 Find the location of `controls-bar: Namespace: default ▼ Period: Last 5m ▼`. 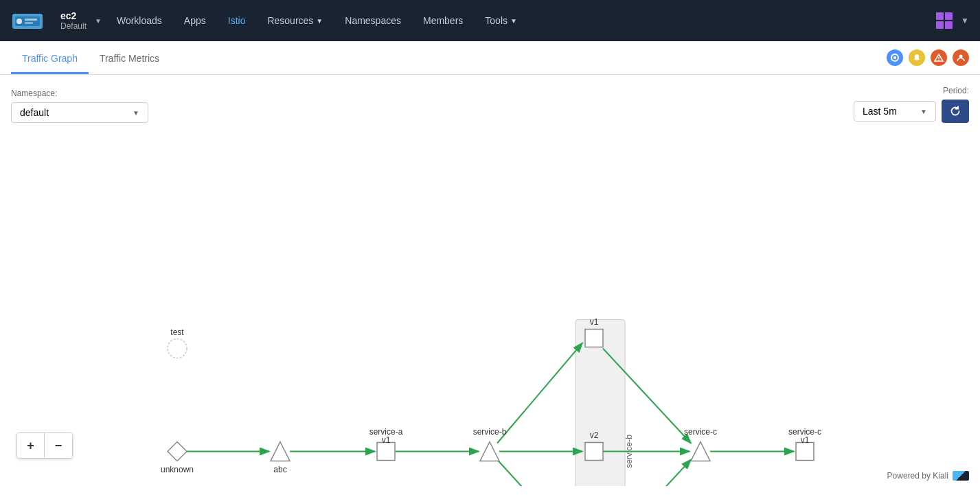

controls-bar: Namespace: default ▼ Period: Last 5m ▼ is located at coordinates (490, 102).